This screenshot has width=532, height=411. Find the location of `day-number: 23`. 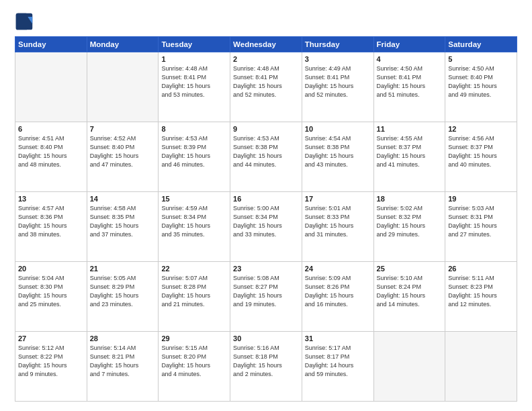

day-number: 23 is located at coordinates (266, 269).